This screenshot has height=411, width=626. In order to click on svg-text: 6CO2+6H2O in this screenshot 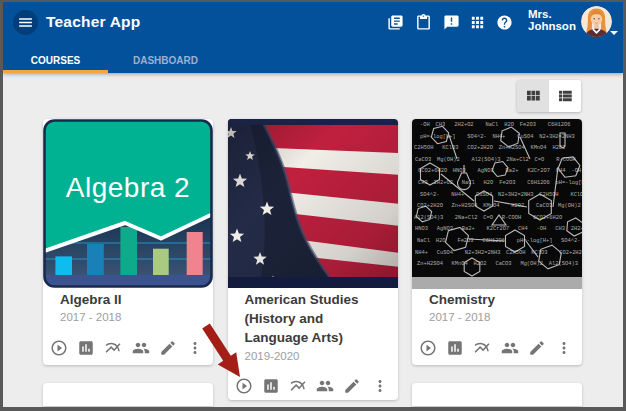, I will do `click(432, 171)`.